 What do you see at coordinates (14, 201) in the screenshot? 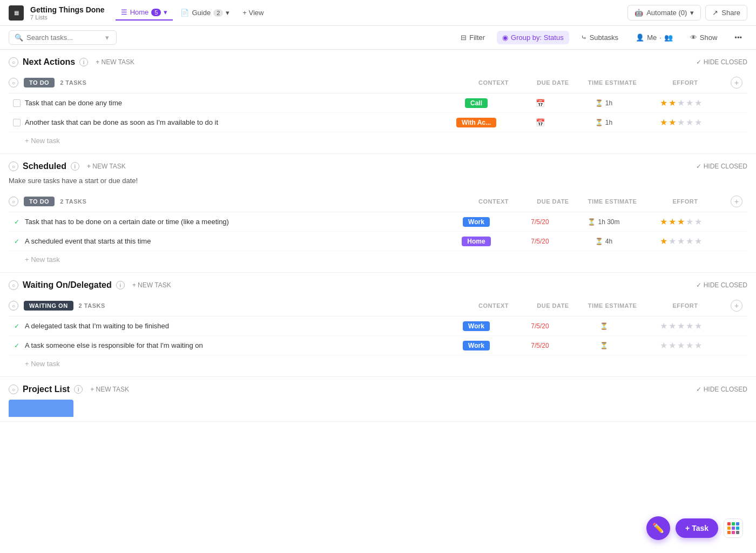
I see `collapse-todo-2: ○` at bounding box center [14, 201].